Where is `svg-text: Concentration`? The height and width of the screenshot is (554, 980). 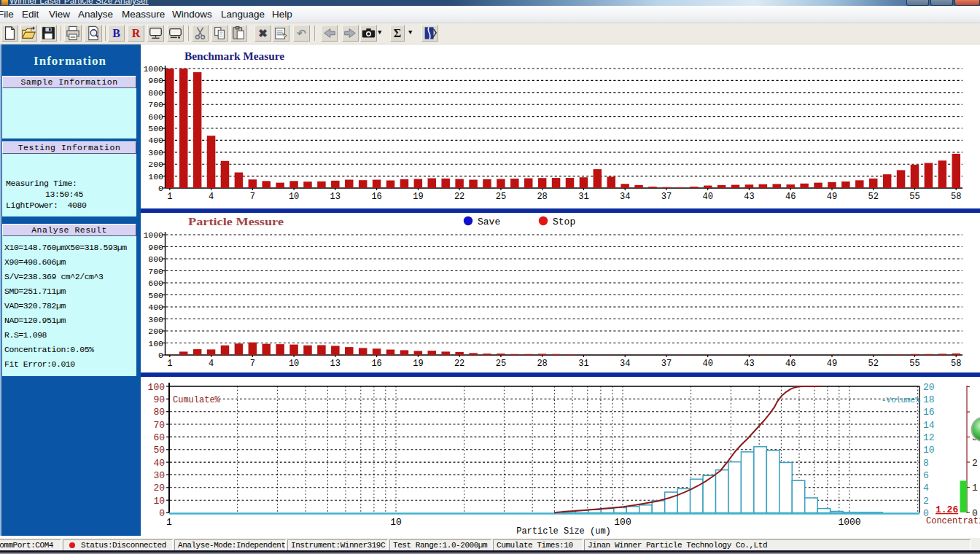
svg-text: Concentration is located at coordinates (953, 521).